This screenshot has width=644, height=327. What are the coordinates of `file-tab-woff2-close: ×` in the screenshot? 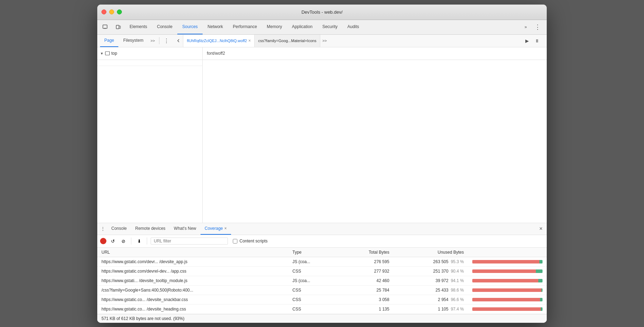 It's located at (249, 41).